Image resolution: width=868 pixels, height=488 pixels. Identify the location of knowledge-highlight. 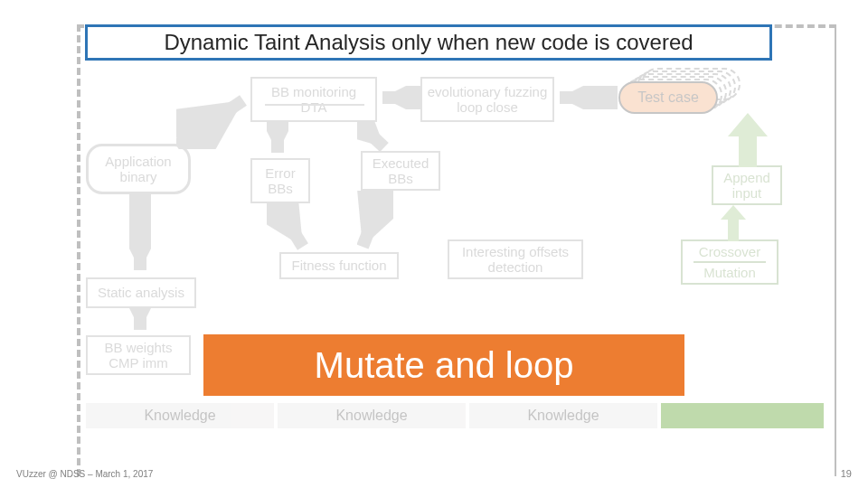
(742, 416).